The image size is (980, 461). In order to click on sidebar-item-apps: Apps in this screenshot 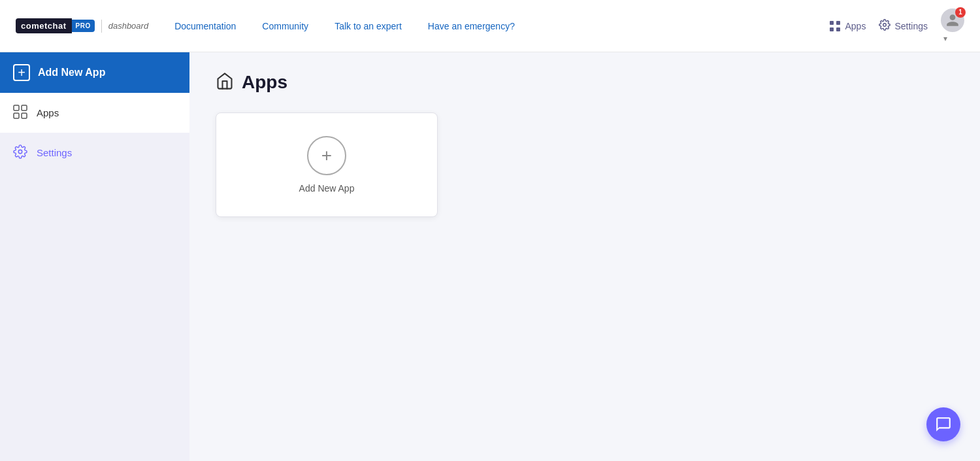, I will do `click(95, 112)`.